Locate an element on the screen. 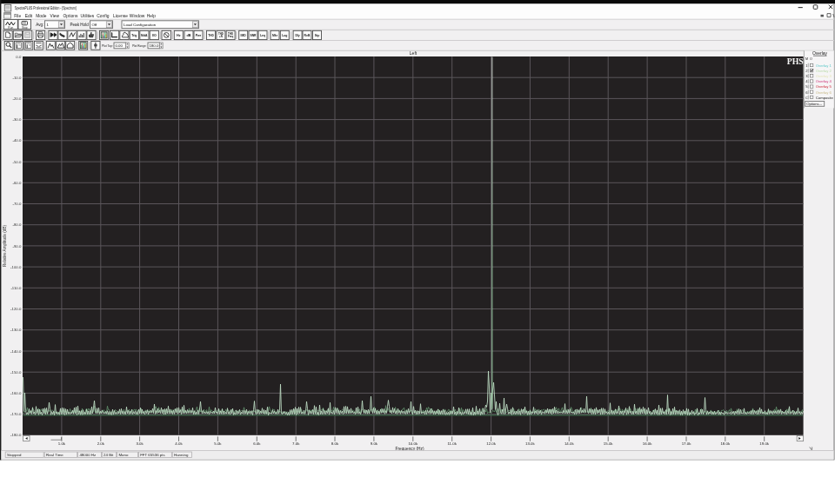 The width and height of the screenshot is (835, 504). svg-text: RvB is located at coordinates (308, 36).